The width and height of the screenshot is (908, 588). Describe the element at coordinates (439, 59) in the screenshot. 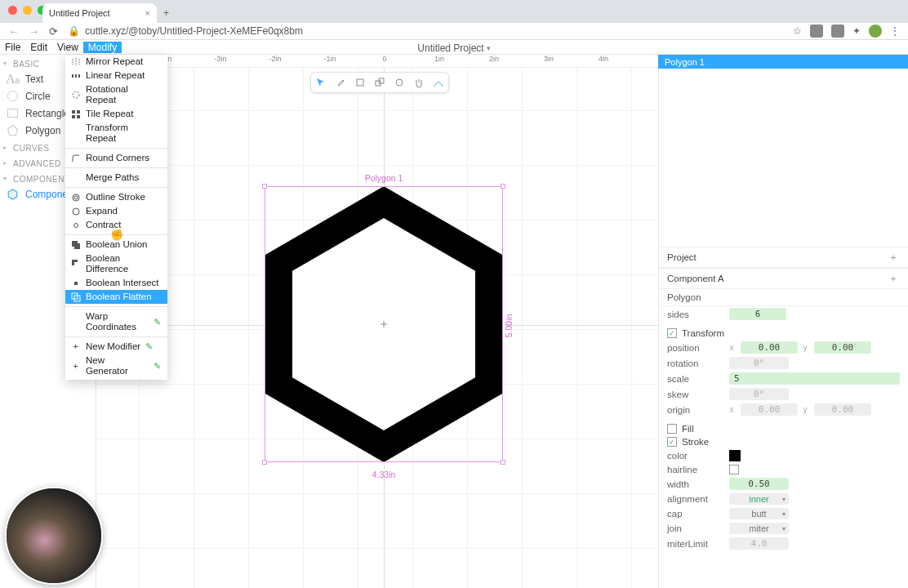

I see `ruler-tick: 1in` at that location.